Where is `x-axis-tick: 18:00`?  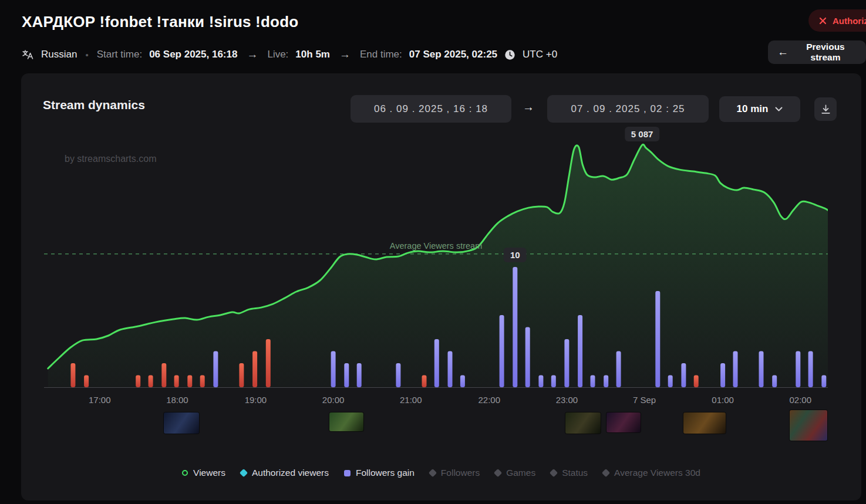 x-axis-tick: 18:00 is located at coordinates (177, 400).